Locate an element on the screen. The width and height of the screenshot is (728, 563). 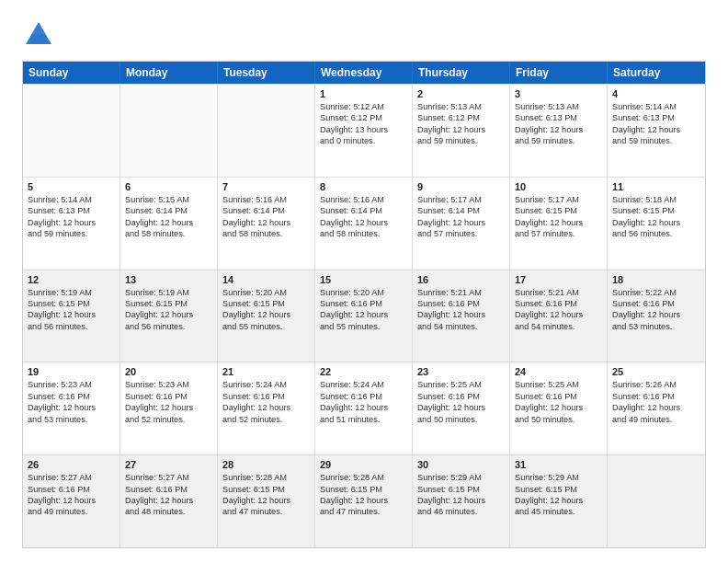
cell-info-line: and 50 minutes. is located at coordinates (559, 419).